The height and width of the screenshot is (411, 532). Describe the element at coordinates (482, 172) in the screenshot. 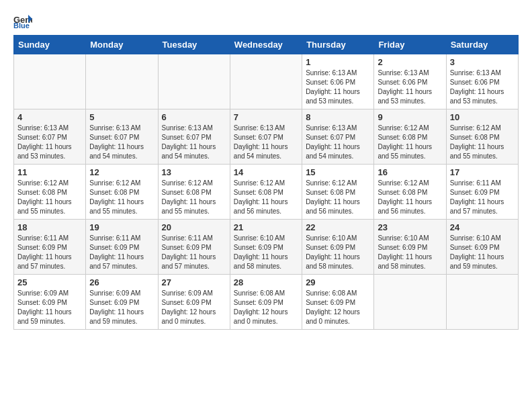

I see `day-number: 17` at that location.